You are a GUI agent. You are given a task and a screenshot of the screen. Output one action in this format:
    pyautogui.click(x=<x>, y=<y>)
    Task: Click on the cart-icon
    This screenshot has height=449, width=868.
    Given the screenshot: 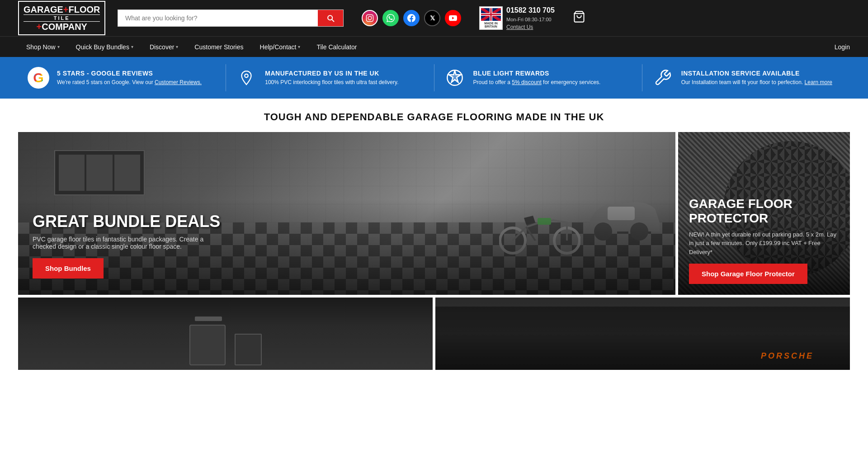 What is the action you would take?
    pyautogui.click(x=579, y=18)
    